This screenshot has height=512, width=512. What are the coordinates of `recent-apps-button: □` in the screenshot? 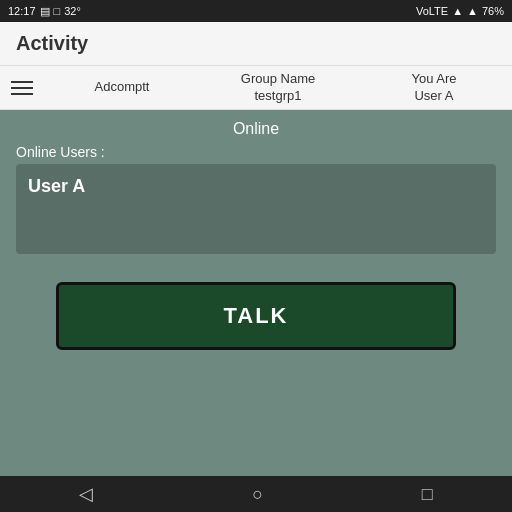 It's located at (428, 494).